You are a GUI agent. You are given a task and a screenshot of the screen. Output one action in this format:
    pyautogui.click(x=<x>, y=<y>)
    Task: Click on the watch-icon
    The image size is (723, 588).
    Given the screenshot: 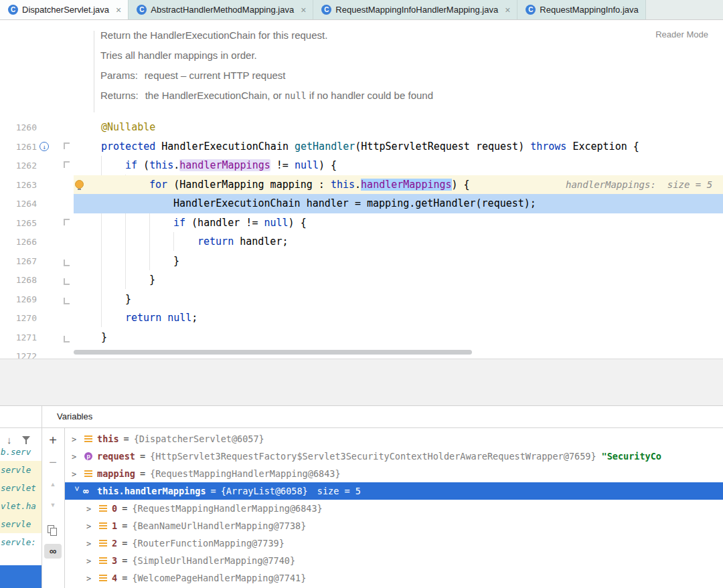 What is the action you would take?
    pyautogui.click(x=88, y=491)
    